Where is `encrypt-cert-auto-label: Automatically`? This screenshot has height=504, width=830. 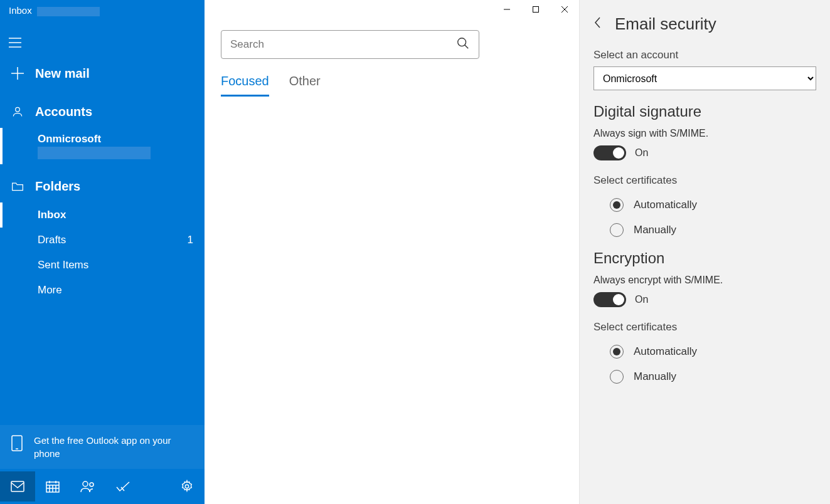 encrypt-cert-auto-label: Automatically is located at coordinates (665, 352).